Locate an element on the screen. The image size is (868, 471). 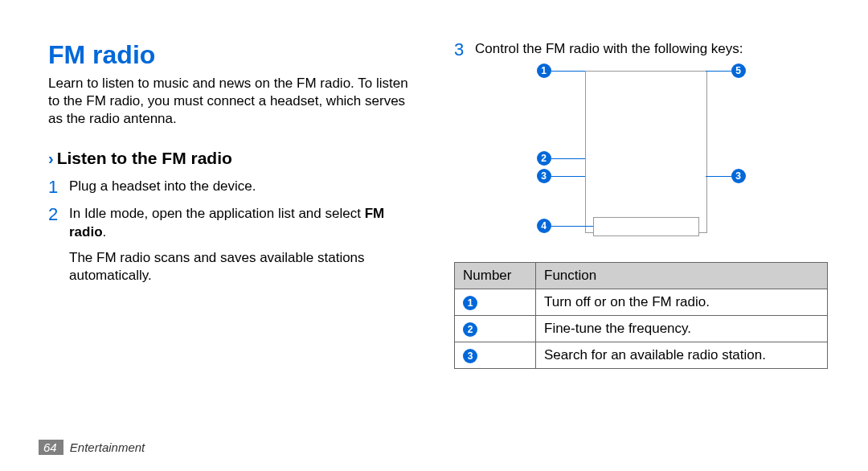
page-number: 64 is located at coordinates (51, 447).